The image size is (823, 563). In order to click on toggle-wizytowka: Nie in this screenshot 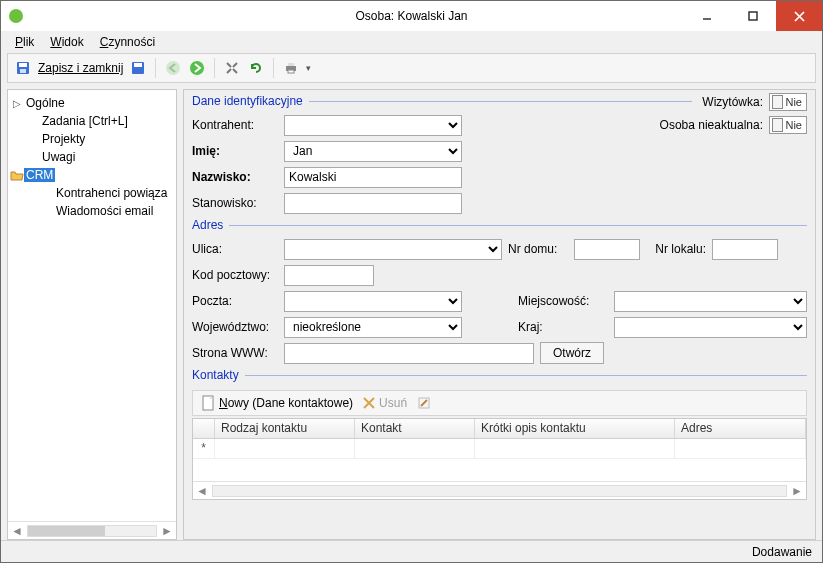, I will do `click(788, 102)`.